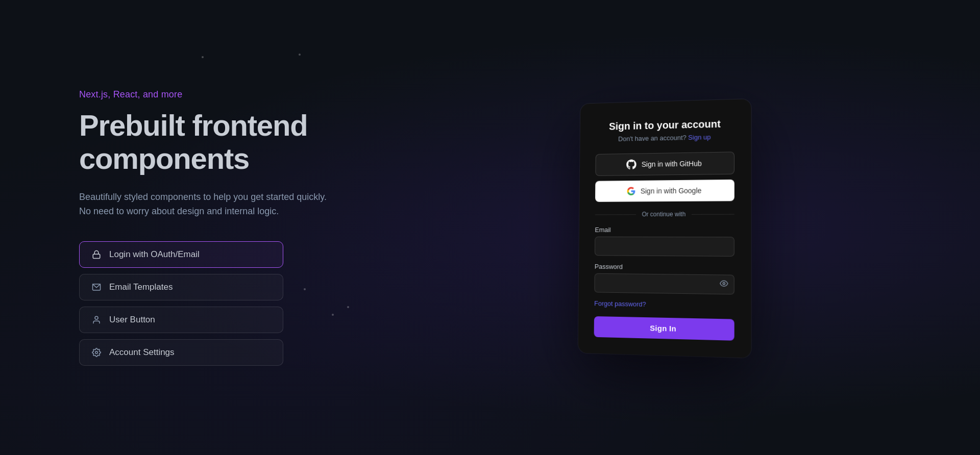 The image size is (980, 455). I want to click on menu-item-email: Email Templates, so click(181, 287).